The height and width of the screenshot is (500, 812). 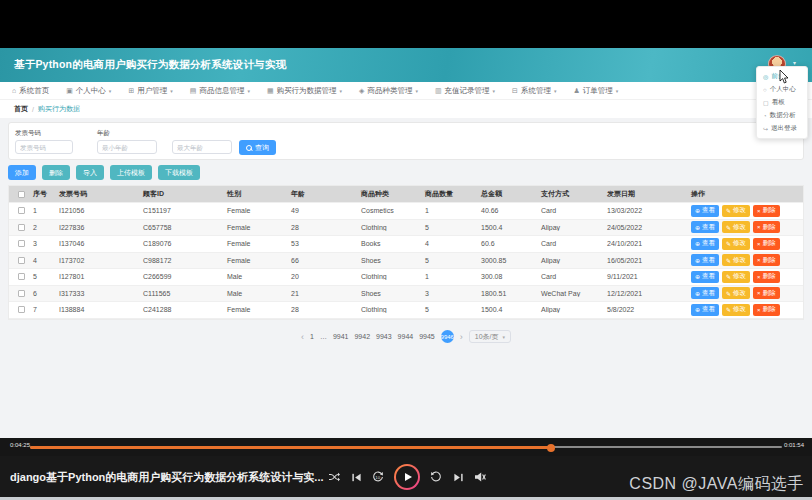 What do you see at coordinates (462, 337) in the screenshot?
I see `next-page-arrow: ›` at bounding box center [462, 337].